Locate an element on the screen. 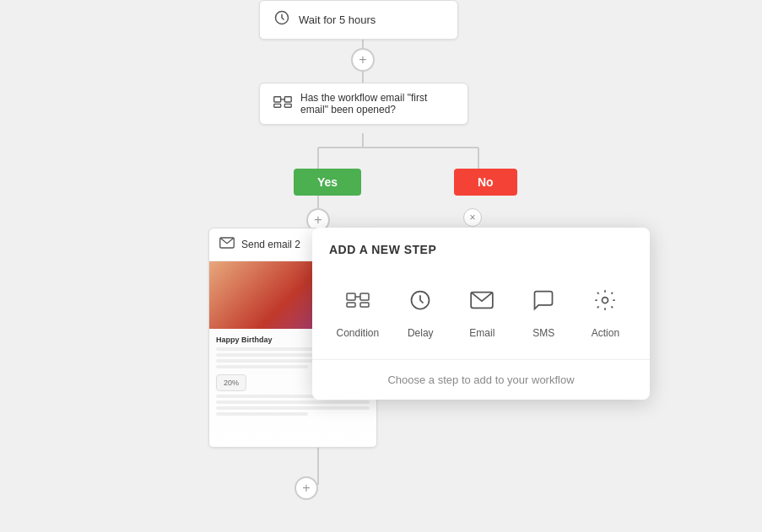  step-sms-label: SMS is located at coordinates (543, 333).